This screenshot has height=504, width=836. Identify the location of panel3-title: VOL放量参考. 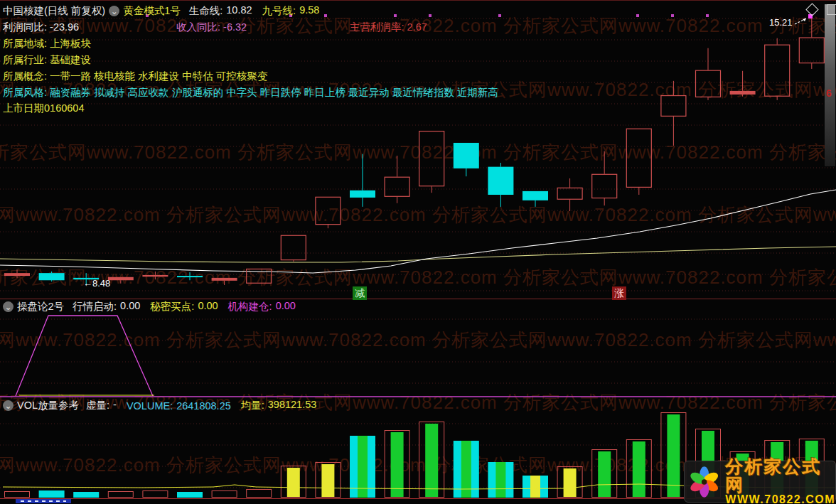
(48, 405).